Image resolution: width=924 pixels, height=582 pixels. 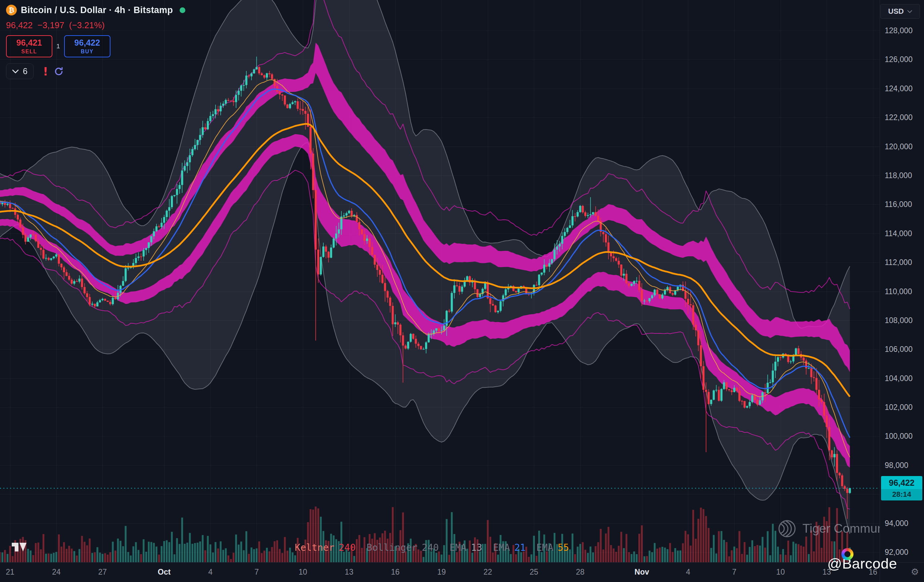 What do you see at coordinates (902, 488) in the screenshot?
I see `current-price-label: 96,422 28:14` at bounding box center [902, 488].